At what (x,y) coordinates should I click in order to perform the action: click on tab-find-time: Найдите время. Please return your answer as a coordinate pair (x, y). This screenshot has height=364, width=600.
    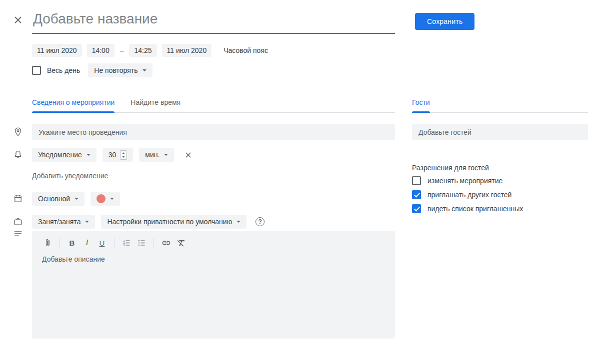
    Looking at the image, I should click on (156, 105).